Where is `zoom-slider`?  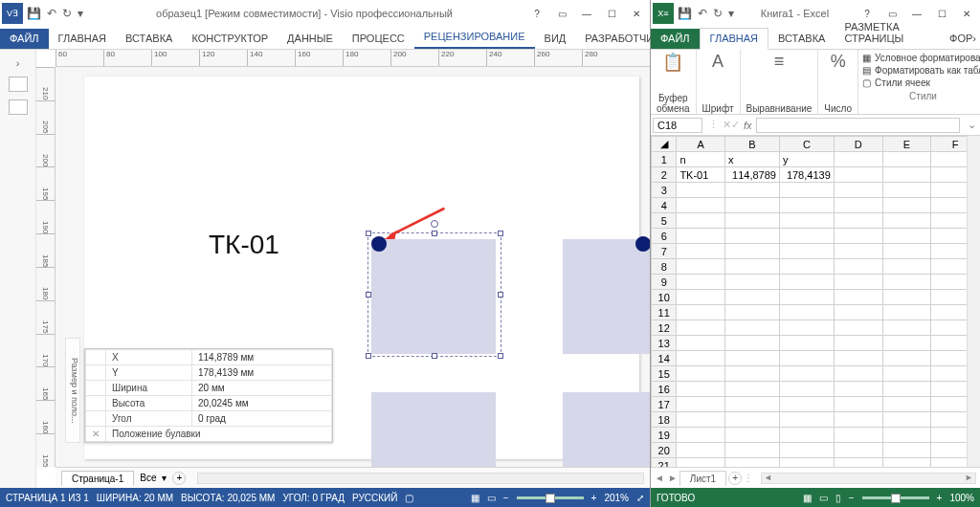
zoom-slider is located at coordinates (550, 497).